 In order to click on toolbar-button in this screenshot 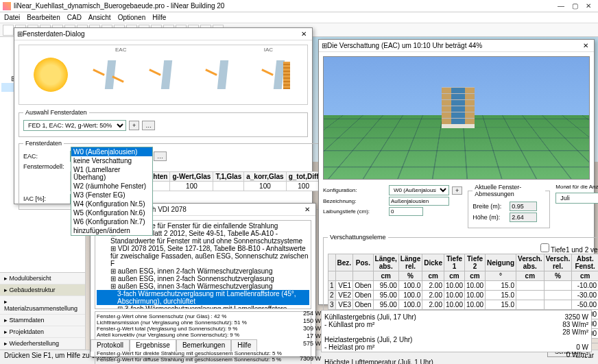, I will do `click(8, 30)`.